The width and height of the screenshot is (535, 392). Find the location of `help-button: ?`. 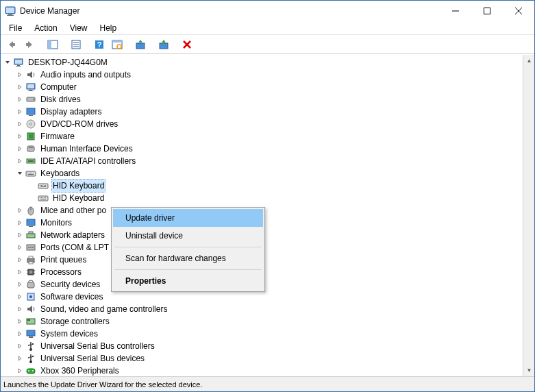

help-button: ? is located at coordinates (99, 45).